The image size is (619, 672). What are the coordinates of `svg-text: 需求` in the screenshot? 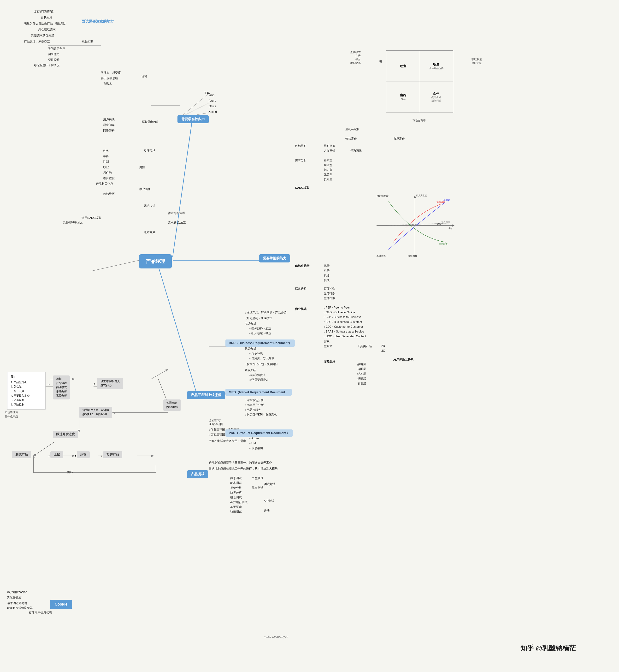 It's located at (451, 228).